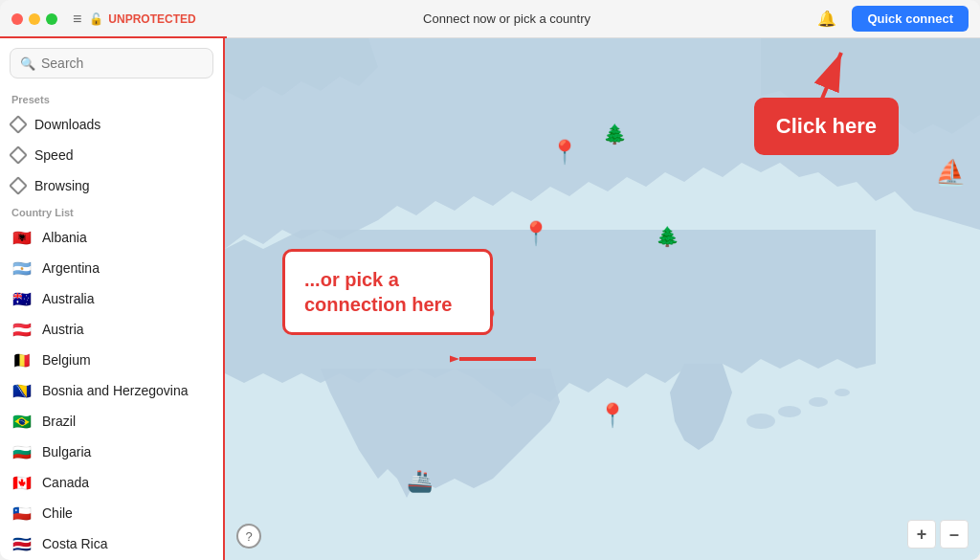 Image resolution: width=980 pixels, height=560 pixels. What do you see at coordinates (17, 19) in the screenshot?
I see `close-button` at bounding box center [17, 19].